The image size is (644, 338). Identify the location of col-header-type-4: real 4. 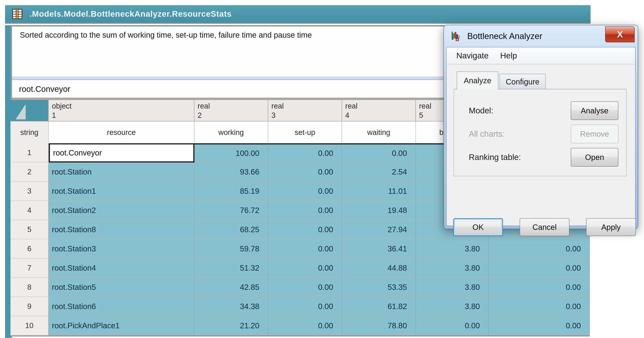
(379, 111).